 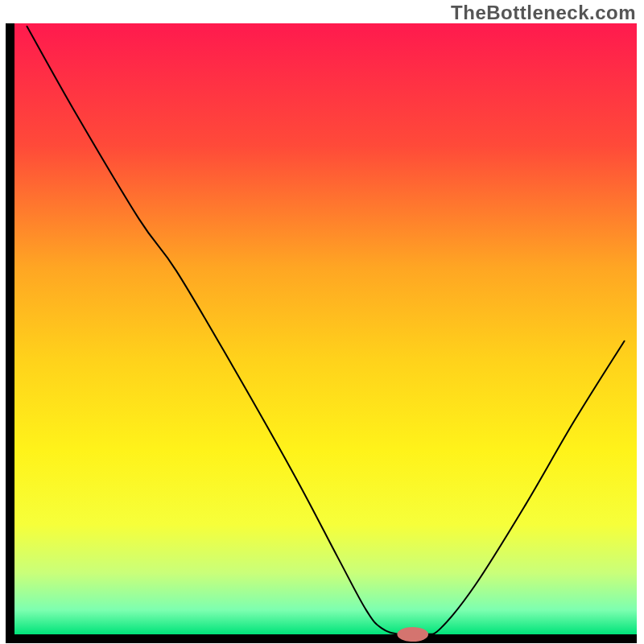 I want to click on watermark-text: TheBottleneck.com, so click(x=543, y=13).